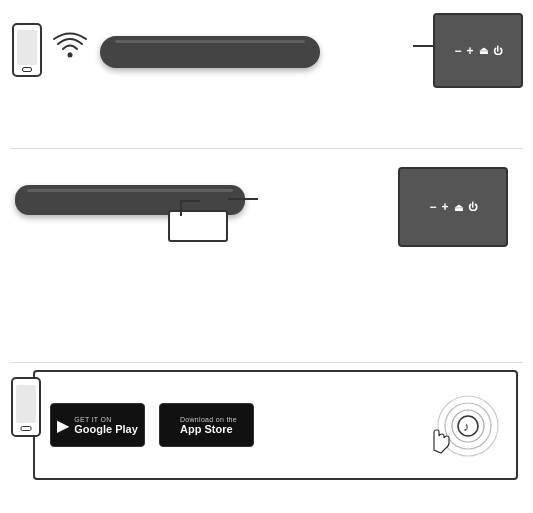  I want to click on input-btn-2: ⏏, so click(458, 208).